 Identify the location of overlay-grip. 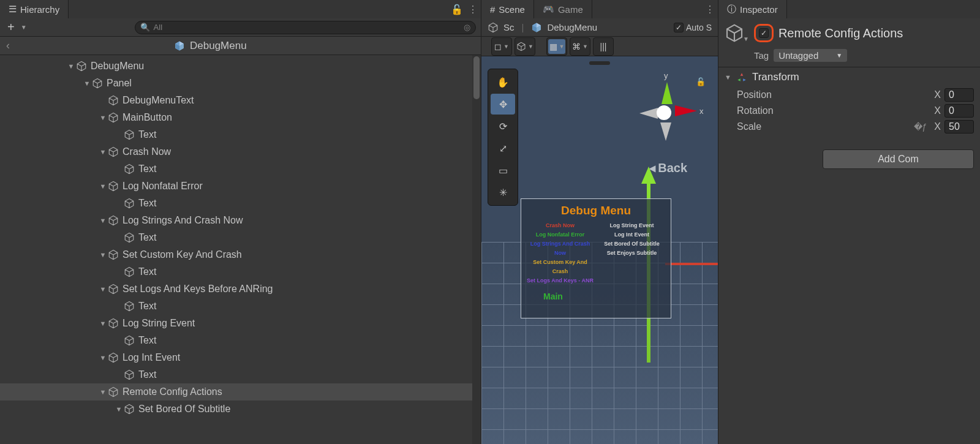
(600, 63).